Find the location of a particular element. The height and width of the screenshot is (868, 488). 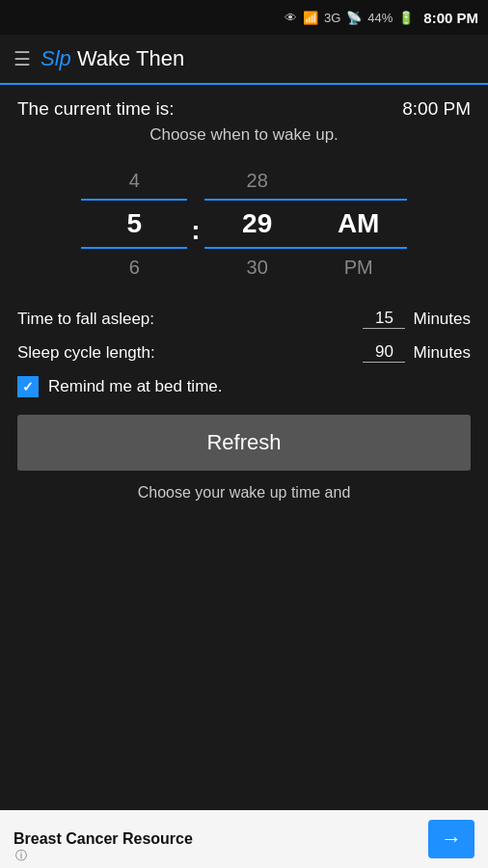

status-bar: 👁 📶 3G 📡 44% 🔋 8:00 PM is located at coordinates (244, 17).